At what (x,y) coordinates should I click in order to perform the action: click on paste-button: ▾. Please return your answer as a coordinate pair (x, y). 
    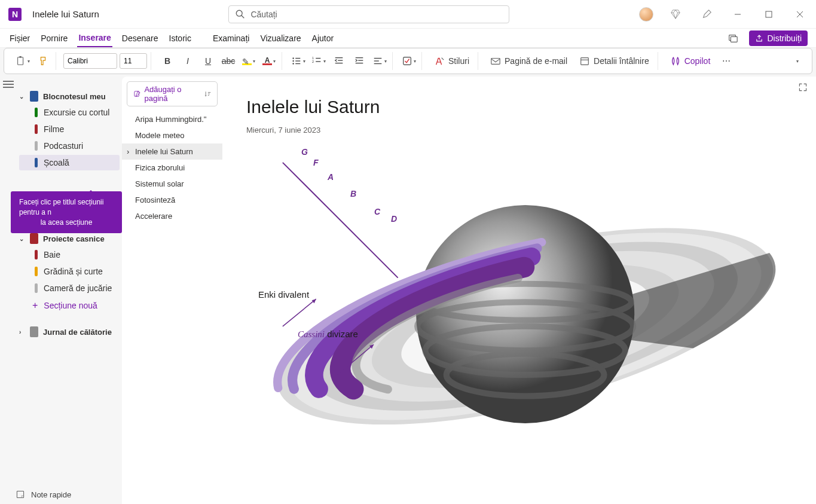
    Looking at the image, I should click on (23, 61).